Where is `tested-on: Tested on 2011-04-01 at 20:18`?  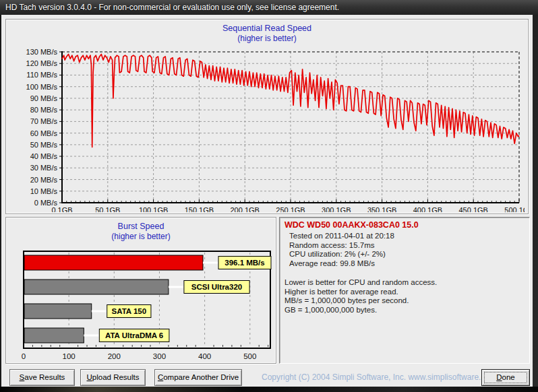
tested-on: Tested on 2011-04-01 at 20:18 is located at coordinates (405, 236).